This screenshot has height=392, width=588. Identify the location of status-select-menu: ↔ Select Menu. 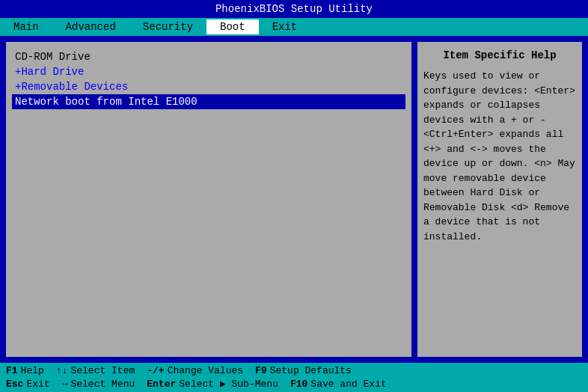
(99, 384).